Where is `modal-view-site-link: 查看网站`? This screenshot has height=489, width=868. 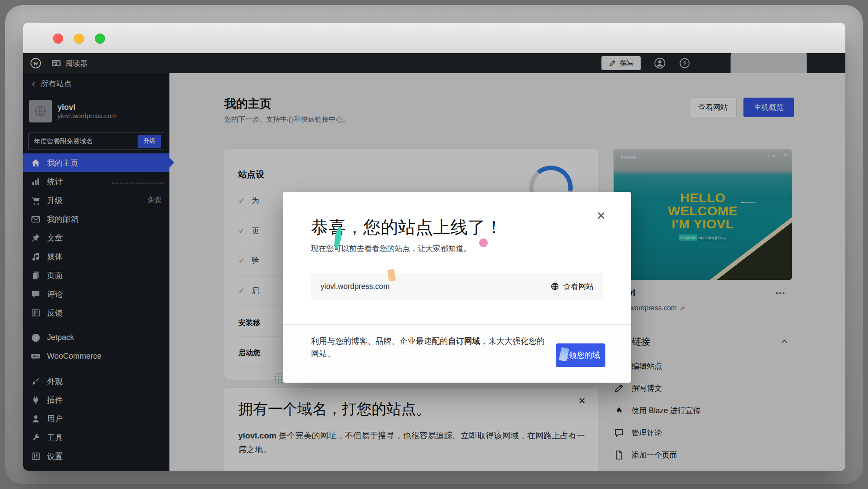 modal-view-site-link: 查看网站 is located at coordinates (572, 286).